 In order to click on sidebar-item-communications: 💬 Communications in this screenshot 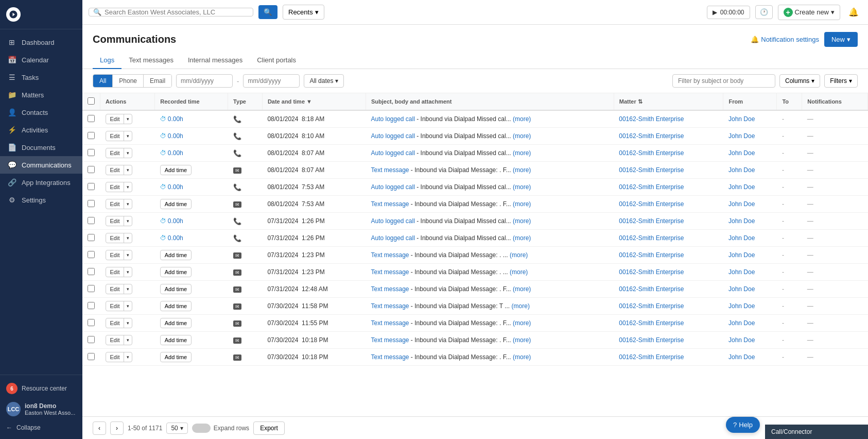, I will do `click(41, 165)`.